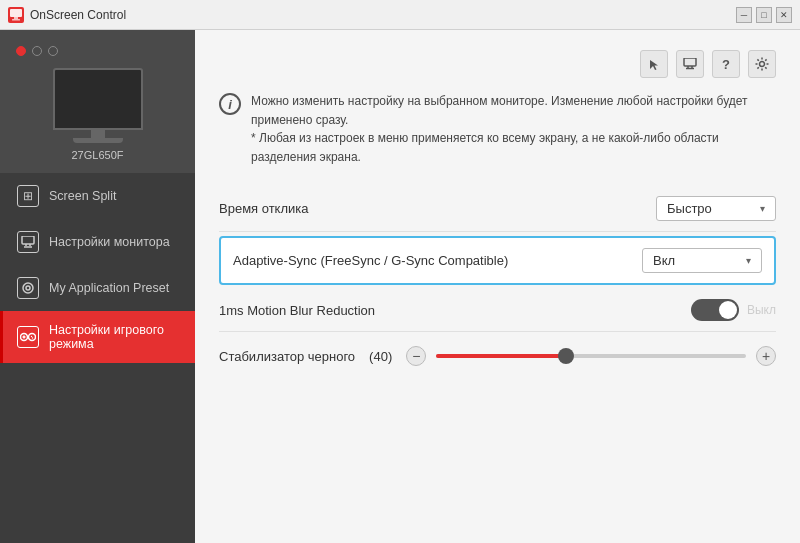  I want to click on adaptive-sync-dropdown-arrow: ▾, so click(748, 260).